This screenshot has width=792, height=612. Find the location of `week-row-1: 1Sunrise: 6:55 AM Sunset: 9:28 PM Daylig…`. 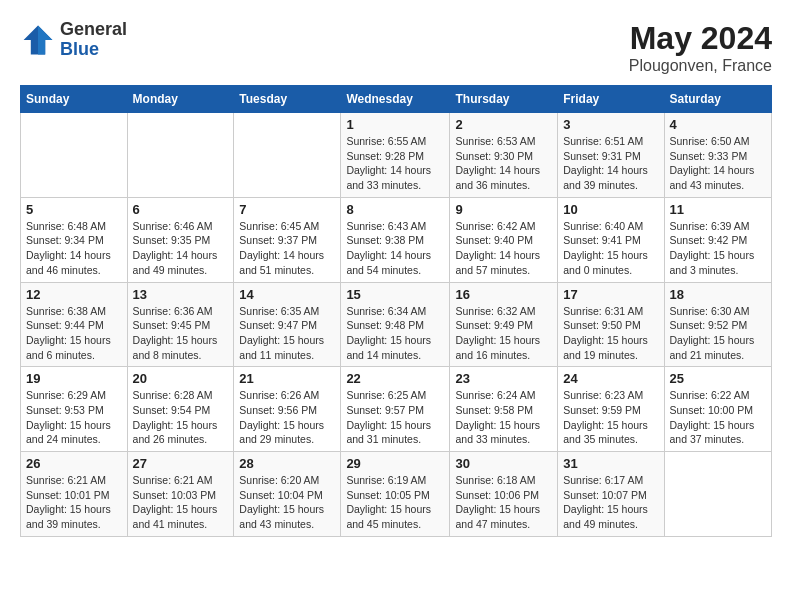

week-row-1: 1Sunrise: 6:55 AM Sunset: 9:28 PM Daylig… is located at coordinates (396, 156).